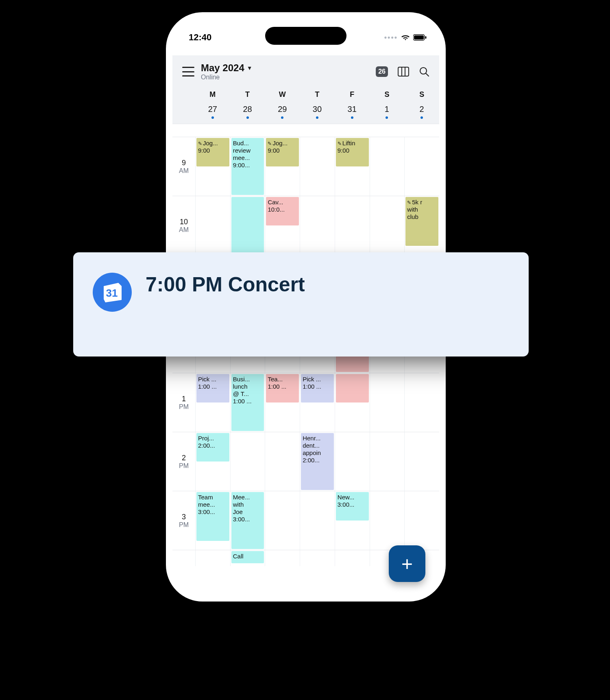 This screenshot has width=610, height=700. What do you see at coordinates (382, 72) in the screenshot?
I see `today-date-button: 26` at bounding box center [382, 72].